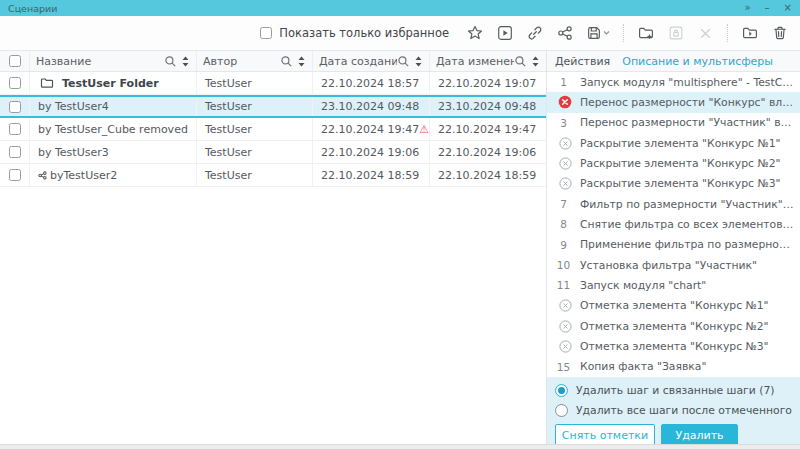 The image size is (800, 449). What do you see at coordinates (676, 34) in the screenshot?
I see `lock-icon` at bounding box center [676, 34].